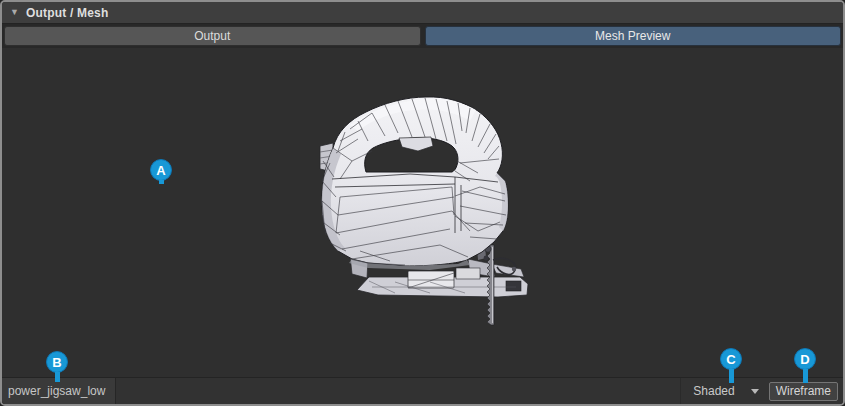  What do you see at coordinates (68, 13) in the screenshot?
I see `panel-title: Output / Mesh` at bounding box center [68, 13].